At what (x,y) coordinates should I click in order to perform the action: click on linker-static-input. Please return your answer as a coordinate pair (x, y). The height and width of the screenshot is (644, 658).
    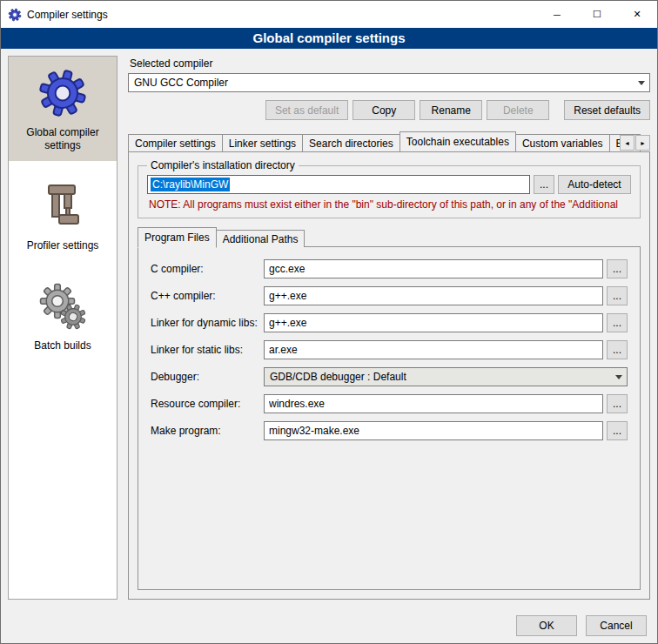
    Looking at the image, I should click on (433, 350).